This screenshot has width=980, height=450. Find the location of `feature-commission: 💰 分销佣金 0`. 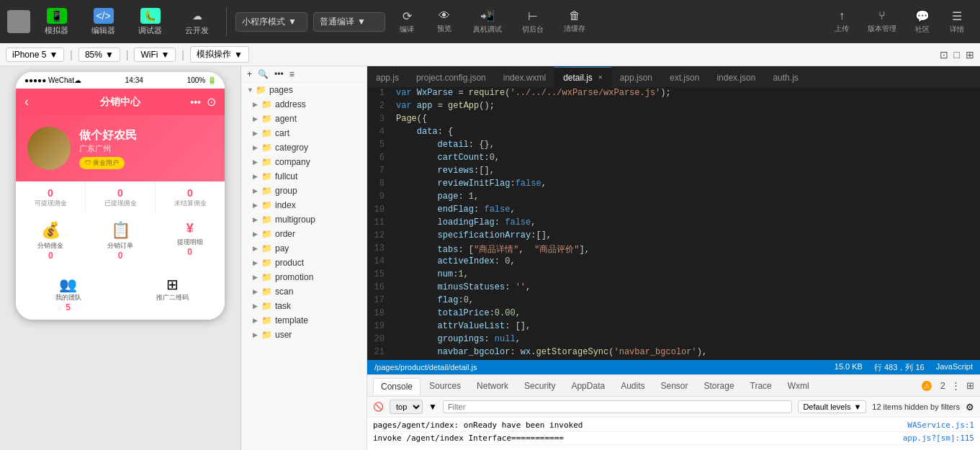

feature-commission: 💰 分销佣金 0 is located at coordinates (50, 240).